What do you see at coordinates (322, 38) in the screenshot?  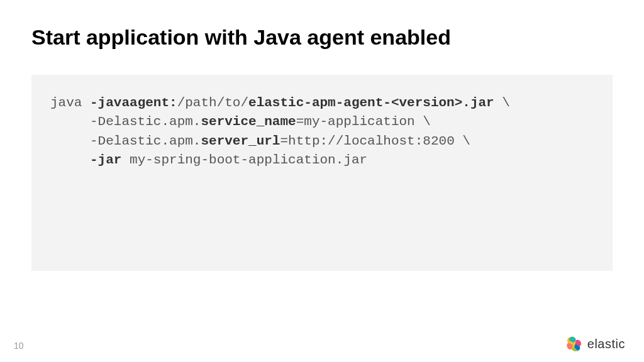 I see `slide-title: Start application with Java agent enable…` at bounding box center [322, 38].